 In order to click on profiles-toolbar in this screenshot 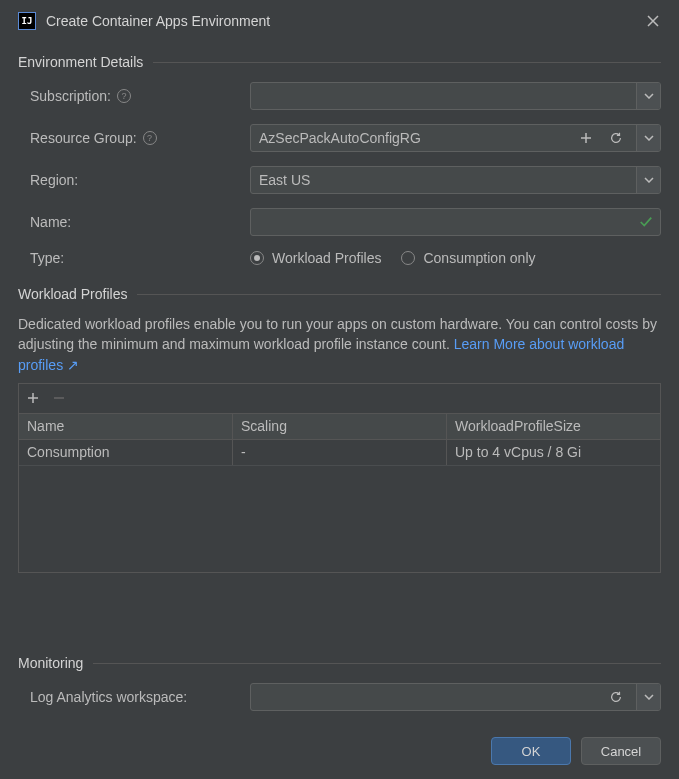, I will do `click(340, 398)`.